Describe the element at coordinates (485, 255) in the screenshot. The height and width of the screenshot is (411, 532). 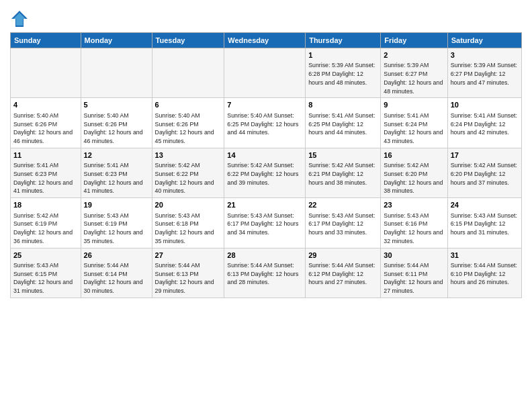
I see `day-number: 31` at that location.